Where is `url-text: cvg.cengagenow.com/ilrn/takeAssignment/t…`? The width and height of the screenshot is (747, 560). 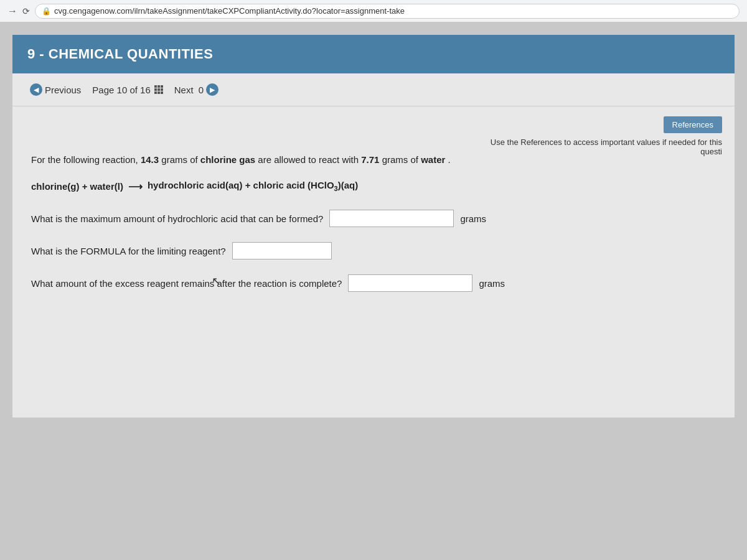 url-text: cvg.cengagenow.com/ilrn/takeAssignment/t… is located at coordinates (229, 11).